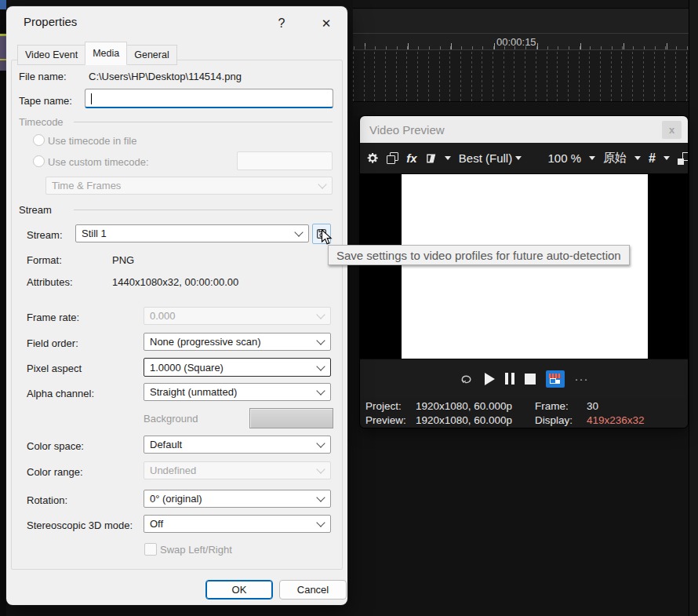 This screenshot has width=698, height=616. Describe the element at coordinates (237, 392) in the screenshot. I see `alpha-channel-select: Straight (unmatted)` at that location.